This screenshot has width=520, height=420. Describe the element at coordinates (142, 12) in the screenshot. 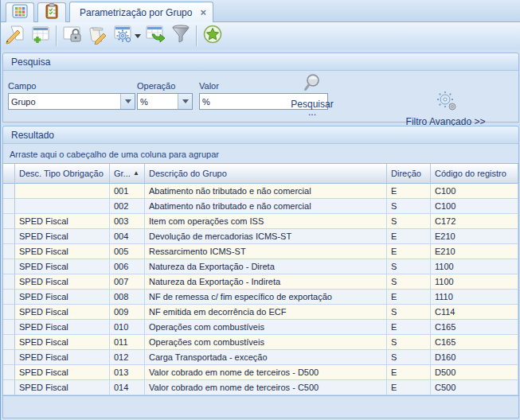

I see `tab-parametrizacao-por-grupo: Parametrização por Grupo ×` at that location.